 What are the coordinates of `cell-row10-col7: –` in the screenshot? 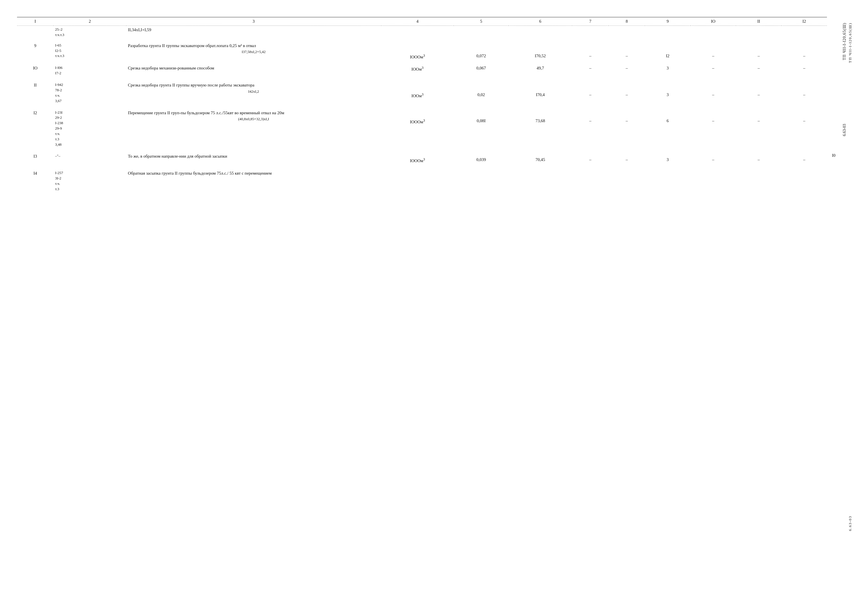 It's located at (590, 69).